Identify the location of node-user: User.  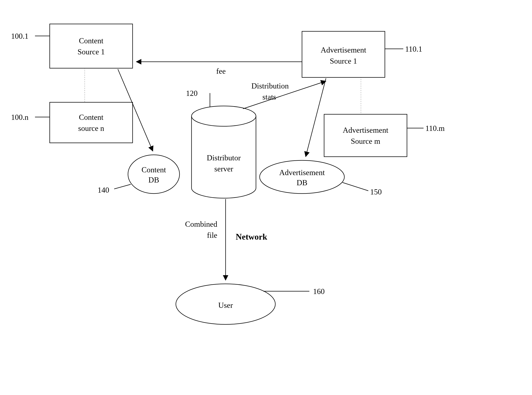
(226, 304).